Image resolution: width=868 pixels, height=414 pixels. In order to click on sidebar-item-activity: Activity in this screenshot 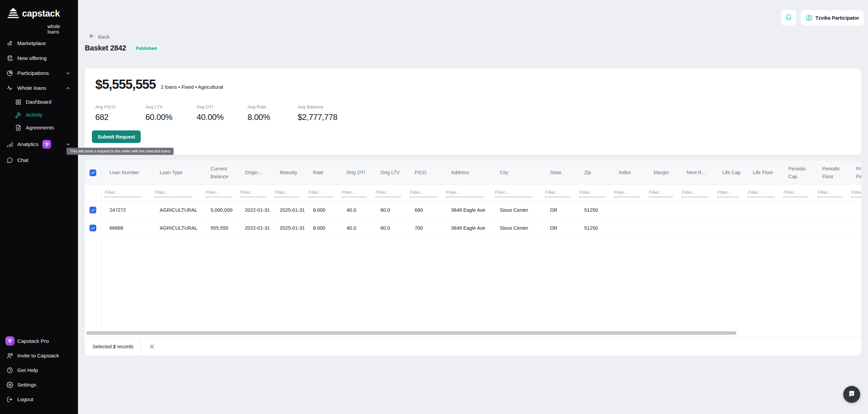, I will do `click(39, 115)`.